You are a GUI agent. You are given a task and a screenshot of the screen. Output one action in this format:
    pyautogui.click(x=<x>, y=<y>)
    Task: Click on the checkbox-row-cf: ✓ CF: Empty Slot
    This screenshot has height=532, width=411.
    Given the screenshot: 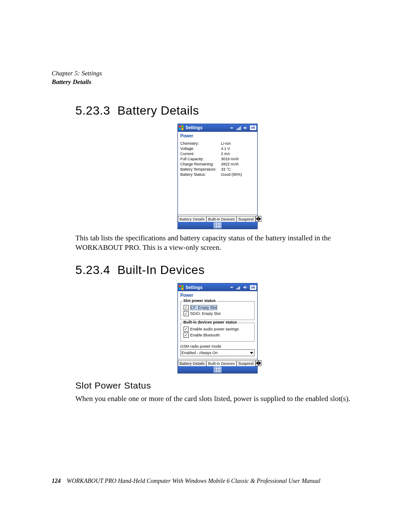 What is the action you would take?
    pyautogui.click(x=218, y=308)
    